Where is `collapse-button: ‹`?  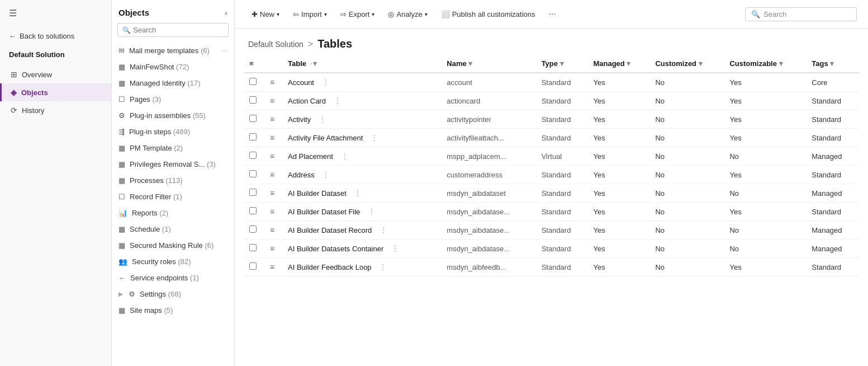
collapse-button: ‹ is located at coordinates (226, 13).